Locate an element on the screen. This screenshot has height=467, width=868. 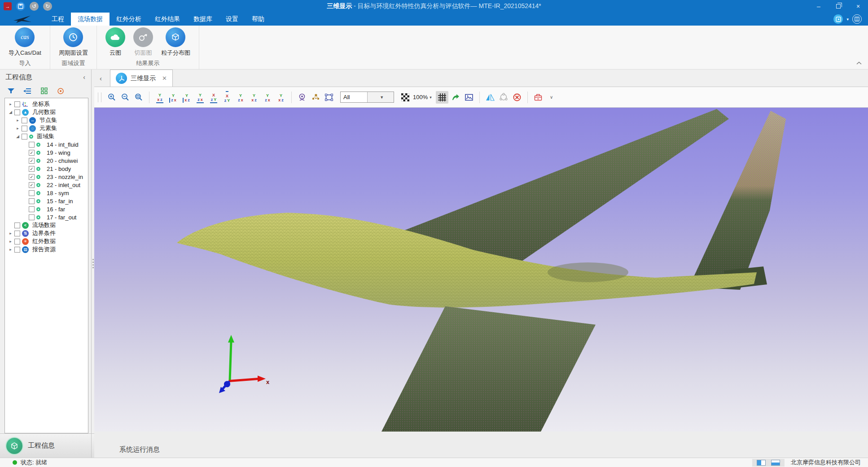
expander-icon: ◢ is located at coordinates (11, 112).